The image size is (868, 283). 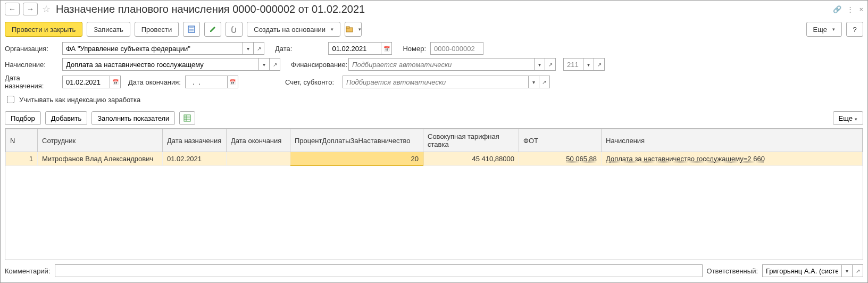 What do you see at coordinates (443, 10) in the screenshot?
I see `window-title: Назначение планового начисления 0000-000…` at bounding box center [443, 10].